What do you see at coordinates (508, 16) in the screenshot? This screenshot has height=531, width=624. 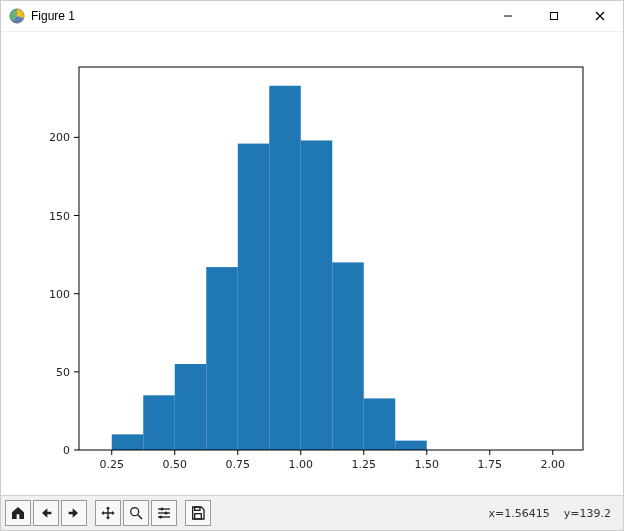 I see `minimize-button` at bounding box center [508, 16].